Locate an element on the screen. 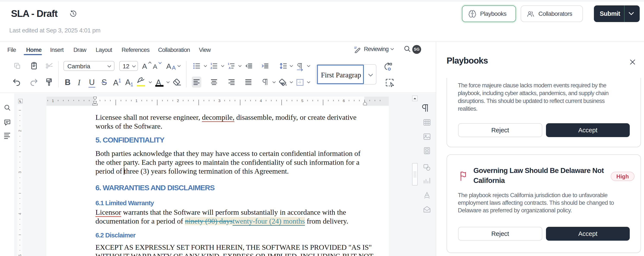 The width and height of the screenshot is (644, 256). svg-text: A is located at coordinates (230, 68).